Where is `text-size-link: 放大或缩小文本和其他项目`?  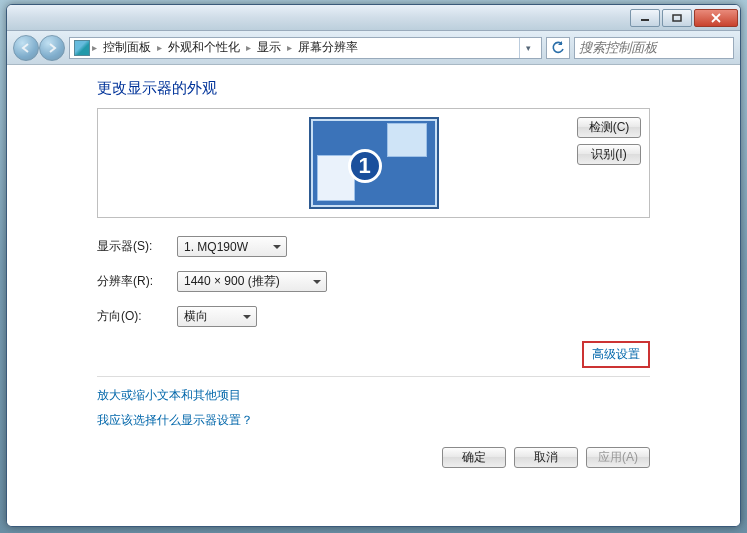
text-size-link: 放大或缩小文本和其他项目 is located at coordinates (374, 396).